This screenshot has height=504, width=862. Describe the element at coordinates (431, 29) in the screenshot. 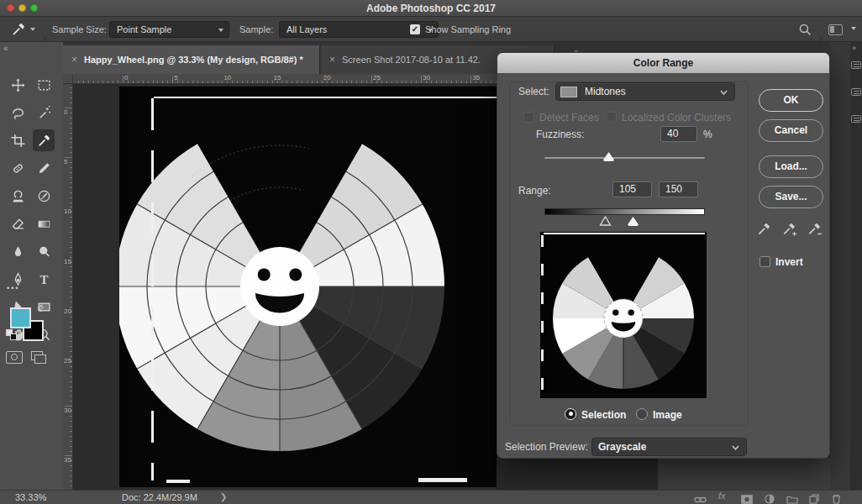

I see `options-bar: Sample Size: Point Sample Sample: All La…` at that location.